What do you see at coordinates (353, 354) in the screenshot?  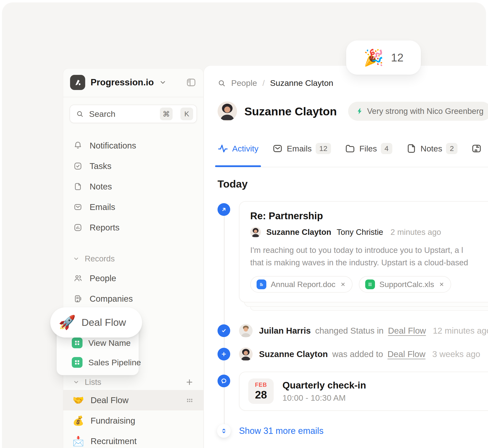 I see `activity-event-added: Suzanne Clayton was added to Deal Flow 3…` at bounding box center [353, 354].